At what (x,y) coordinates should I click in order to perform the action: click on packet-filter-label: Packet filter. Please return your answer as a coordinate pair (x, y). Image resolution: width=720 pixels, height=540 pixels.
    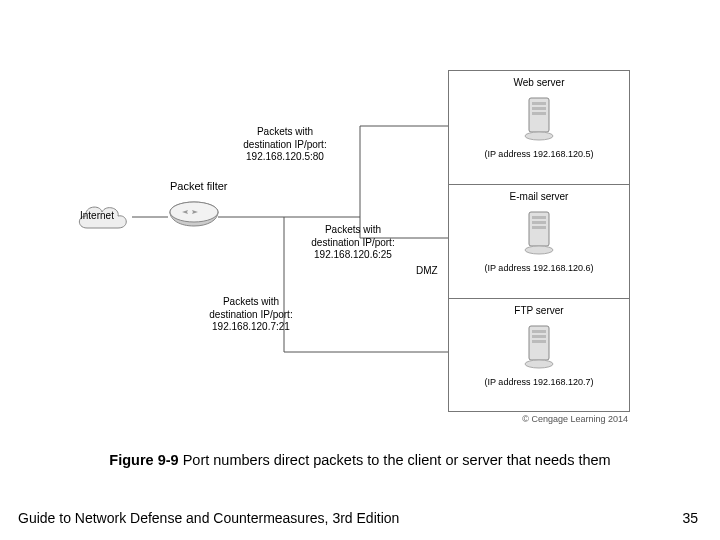
    Looking at the image, I should click on (198, 186).